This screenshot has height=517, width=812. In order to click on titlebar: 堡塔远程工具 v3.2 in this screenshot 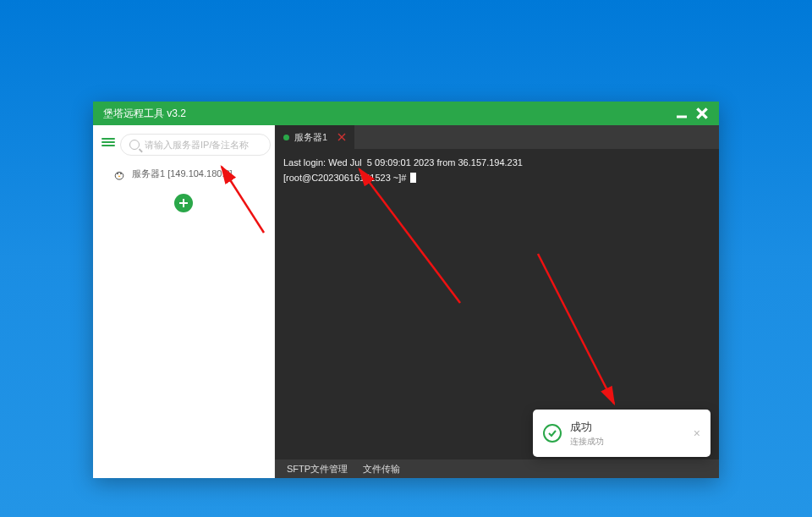, I will do `click(406, 113)`.